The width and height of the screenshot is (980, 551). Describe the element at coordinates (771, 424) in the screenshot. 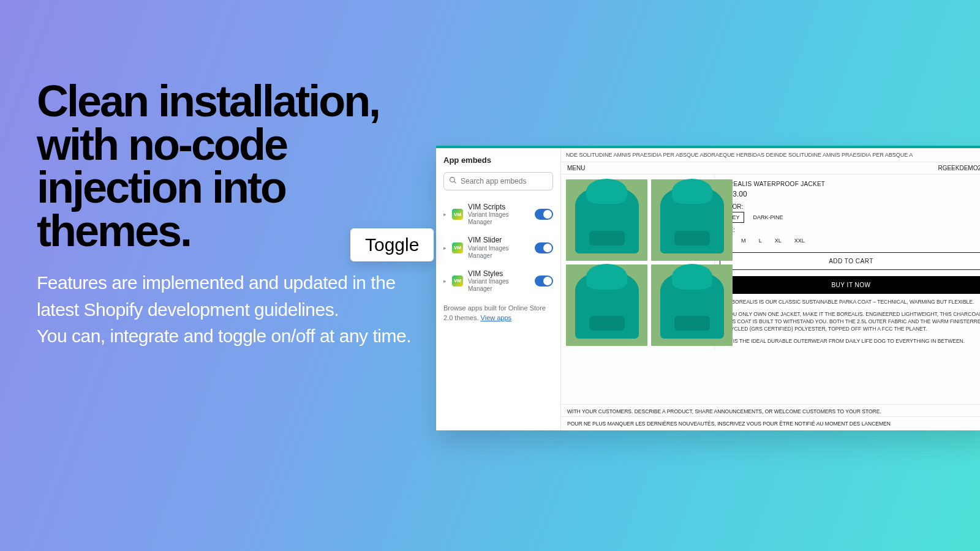

I see `footer-text: POUR NE PLUS MANQUER LES DERNIÈRES NOUVE…` at that location.